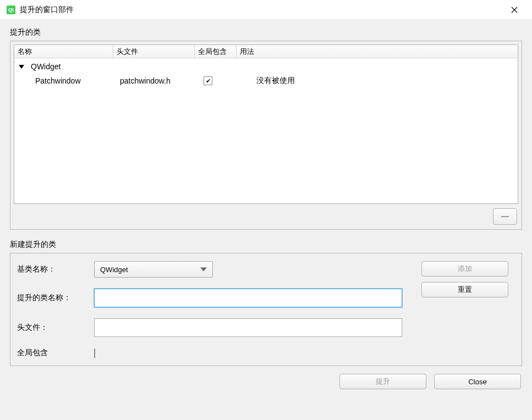 Image resolution: width=532 pixels, height=420 pixels. Describe the element at coordinates (56, 269) in the screenshot. I see `base-class-label: 基类名称：` at that location.